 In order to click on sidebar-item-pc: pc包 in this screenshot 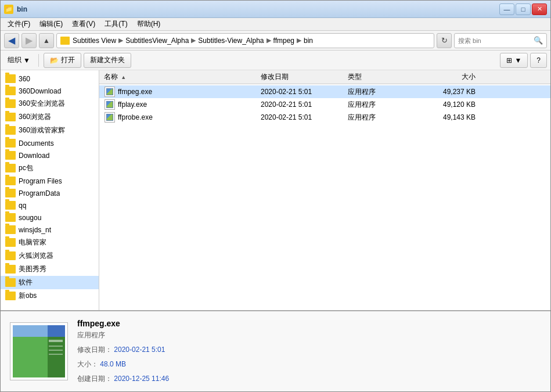, I will do `click(50, 168)`.